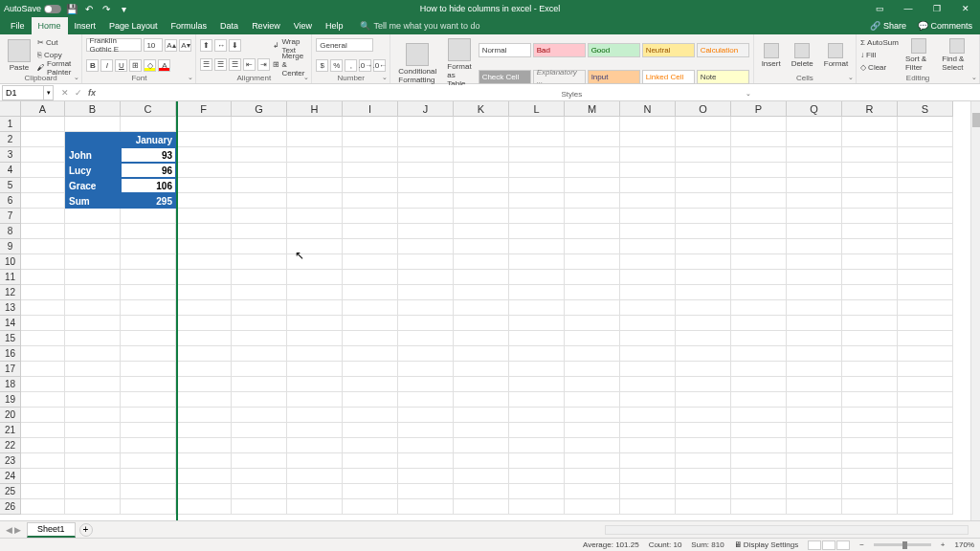 Image resolution: width=980 pixels, height=551 pixels. What do you see at coordinates (366, 65) in the screenshot?
I see `inc-decimal-button: .0→` at bounding box center [366, 65].